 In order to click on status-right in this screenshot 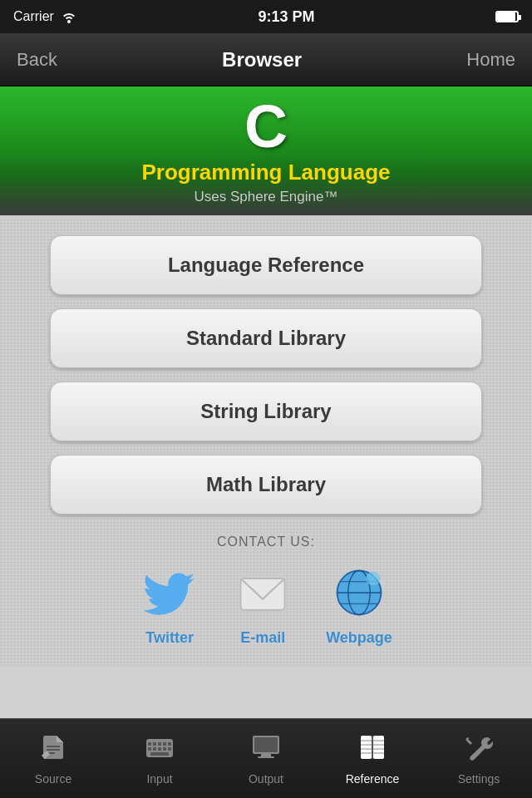, I will do `click(507, 17)`.